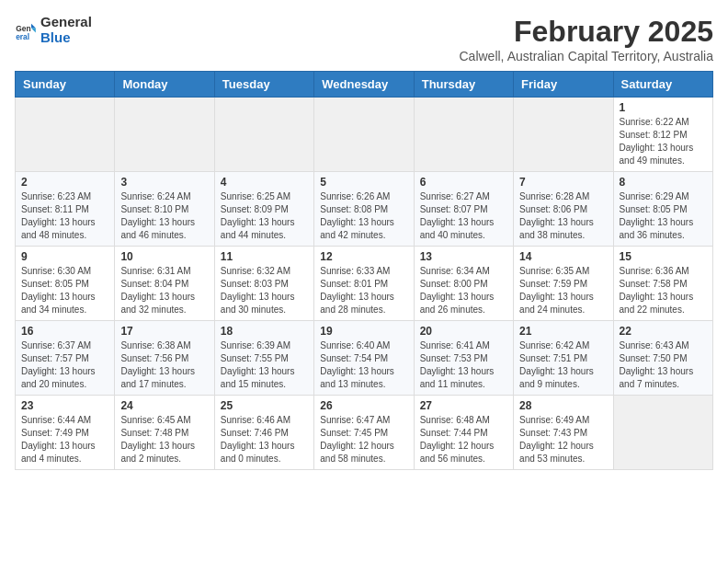 The image size is (728, 563). I want to click on day-number: 8, so click(664, 182).